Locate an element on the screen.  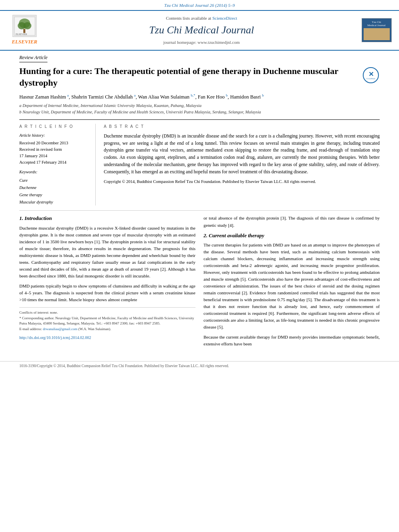
journal-banner: Tzu Chi Medical Journal 26 (2014) 5–9 is located at coordinates (200, 5).